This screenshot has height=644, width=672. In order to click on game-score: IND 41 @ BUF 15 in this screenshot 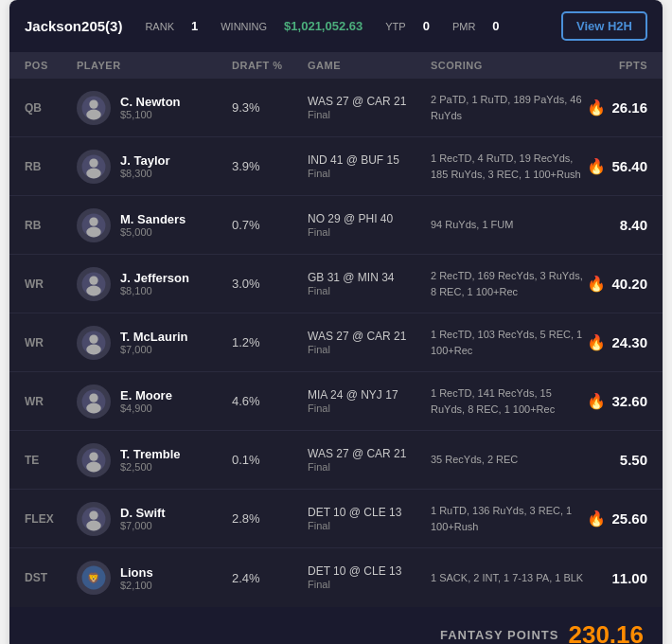, I will do `click(369, 160)`.